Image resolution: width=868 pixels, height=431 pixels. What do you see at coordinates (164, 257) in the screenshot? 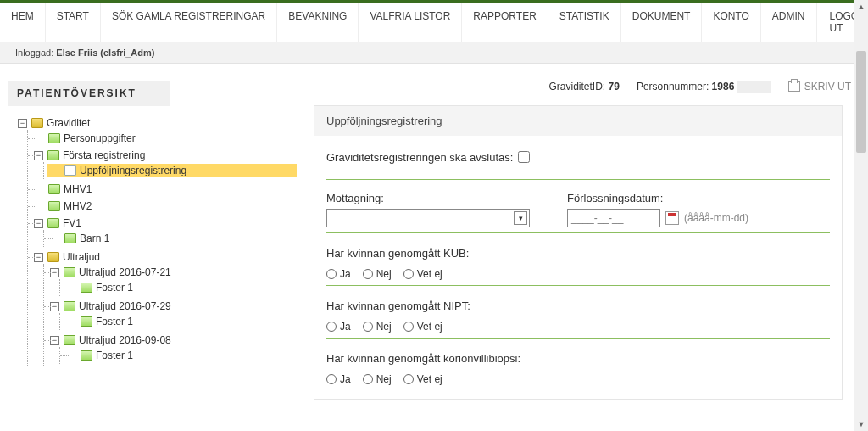
I see `tree-node-ultraljud: − Ultraljud` at bounding box center [164, 257].